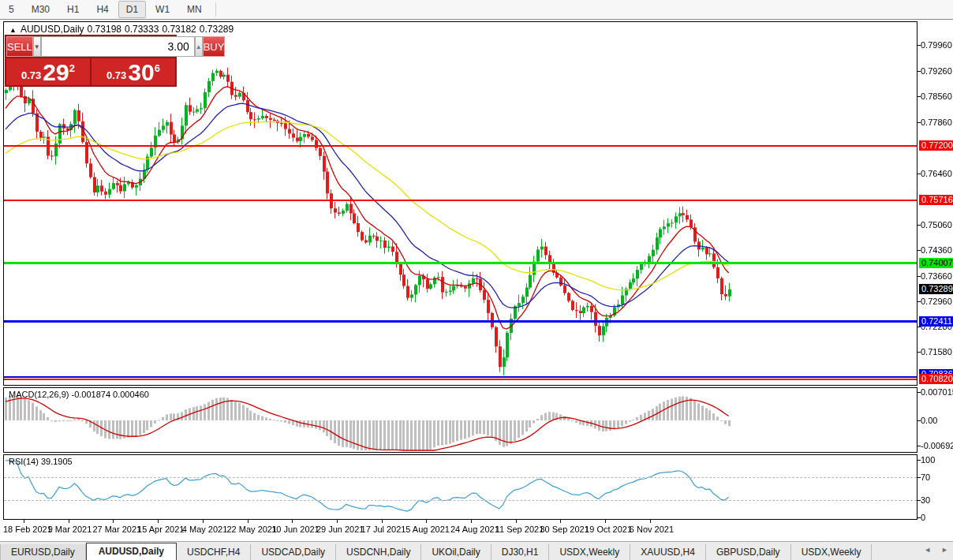 Image resolution: width=953 pixels, height=560 pixels. What do you see at coordinates (295, 529) in the screenshot?
I see `date-axis-label: 10 Jun 2021` at bounding box center [295, 529].